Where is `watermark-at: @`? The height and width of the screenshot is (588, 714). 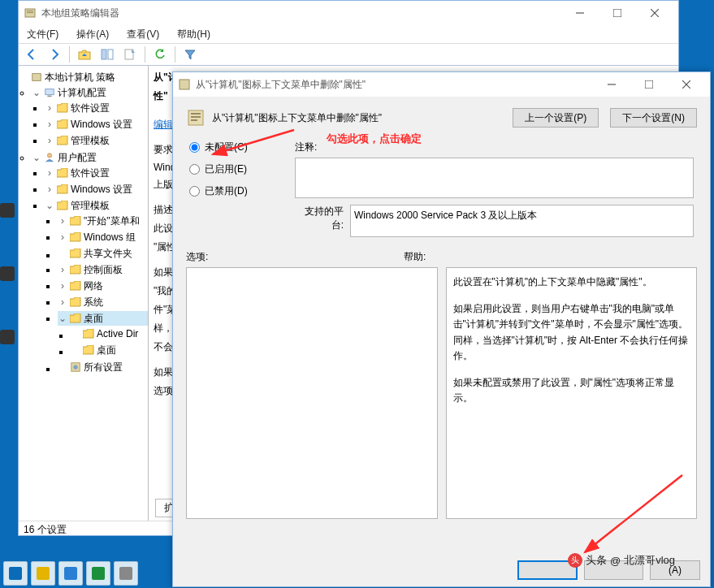 watermark-at: @ is located at coordinates (616, 560).